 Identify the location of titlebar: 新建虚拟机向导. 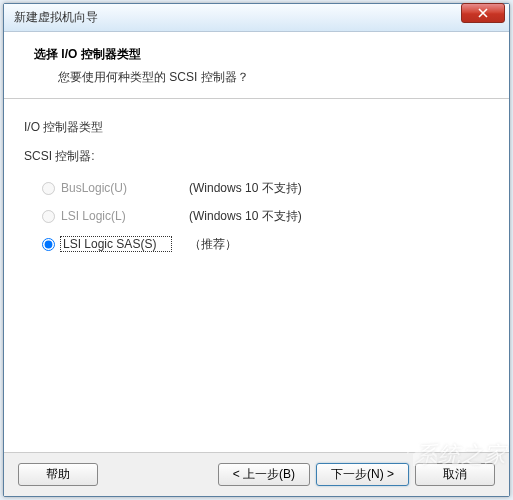
(256, 18).